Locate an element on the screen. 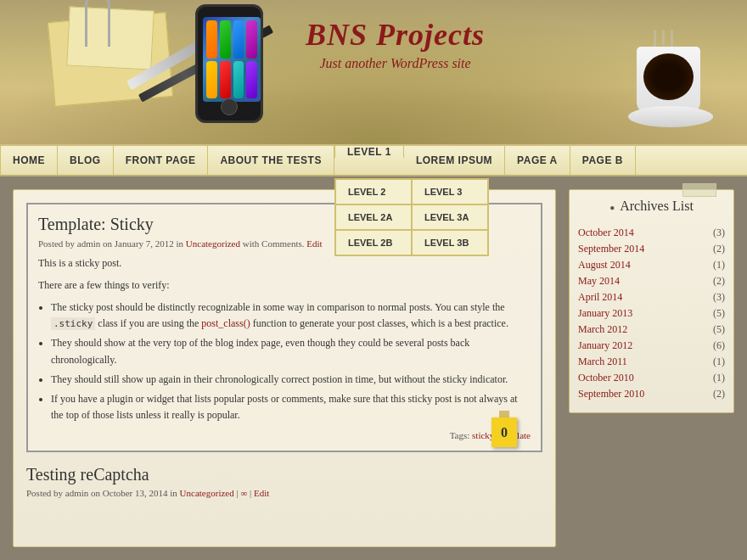 This screenshot has height=560, width=747. post-intro2: There are a few things to verify: is located at coordinates (284, 285).